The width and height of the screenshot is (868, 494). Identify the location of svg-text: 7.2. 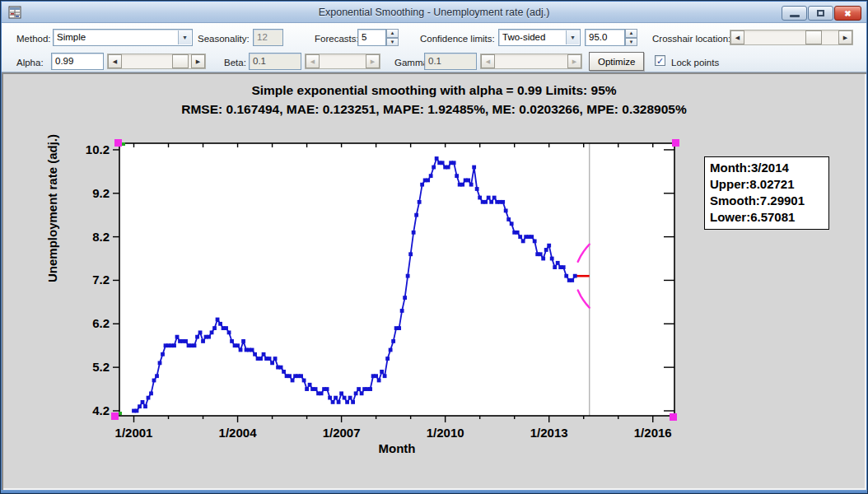
(100, 280).